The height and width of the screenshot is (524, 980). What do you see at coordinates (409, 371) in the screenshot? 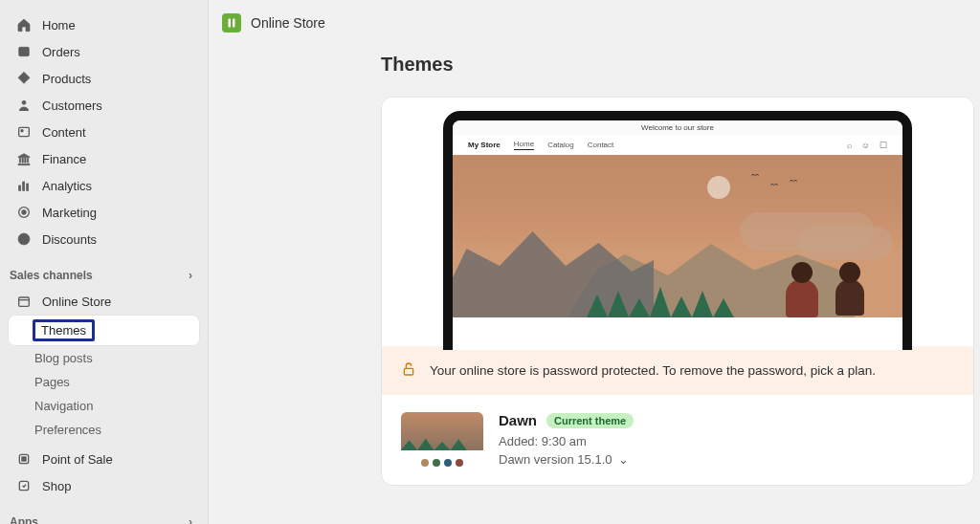
I see `lock-icon` at bounding box center [409, 371].